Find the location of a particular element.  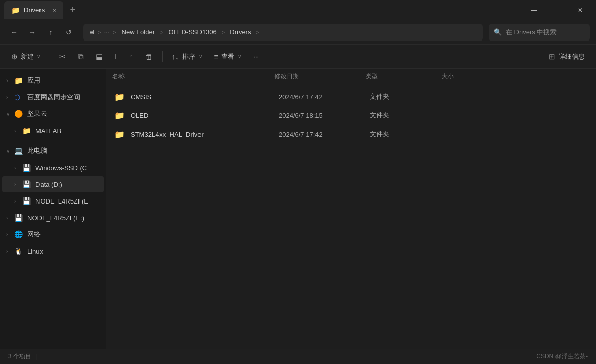

sidebar-item-data-d: › 💾 Data (D:) is located at coordinates (53, 184).